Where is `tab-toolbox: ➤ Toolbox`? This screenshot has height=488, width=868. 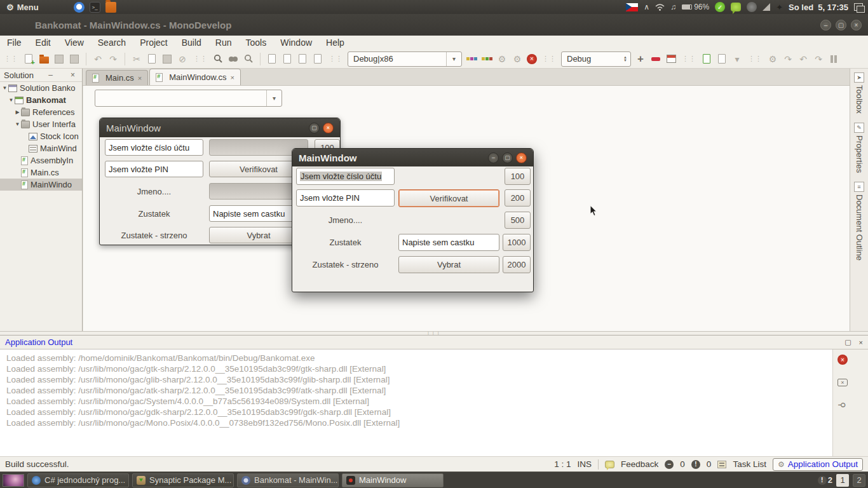 tab-toolbox: ➤ Toolbox is located at coordinates (859, 93).